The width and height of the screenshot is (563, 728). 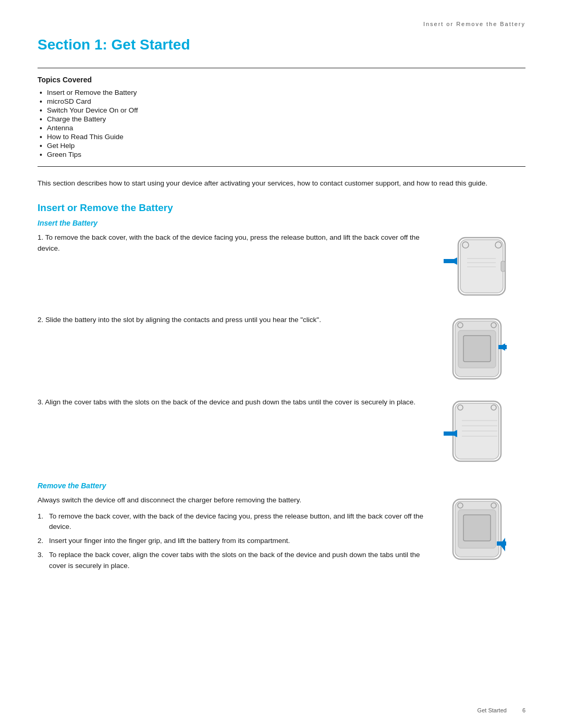 What do you see at coordinates (236, 402) in the screenshot?
I see `step-3-text: 3. Align the cover tabs with the slots o…` at bounding box center [236, 402].